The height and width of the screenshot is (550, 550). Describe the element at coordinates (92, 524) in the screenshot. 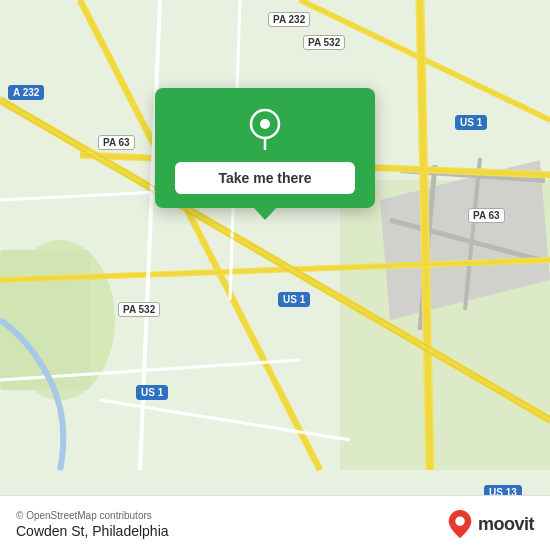

I see `bottom-left-info: © OpenStreetMap contributors Cowden St, …` at that location.